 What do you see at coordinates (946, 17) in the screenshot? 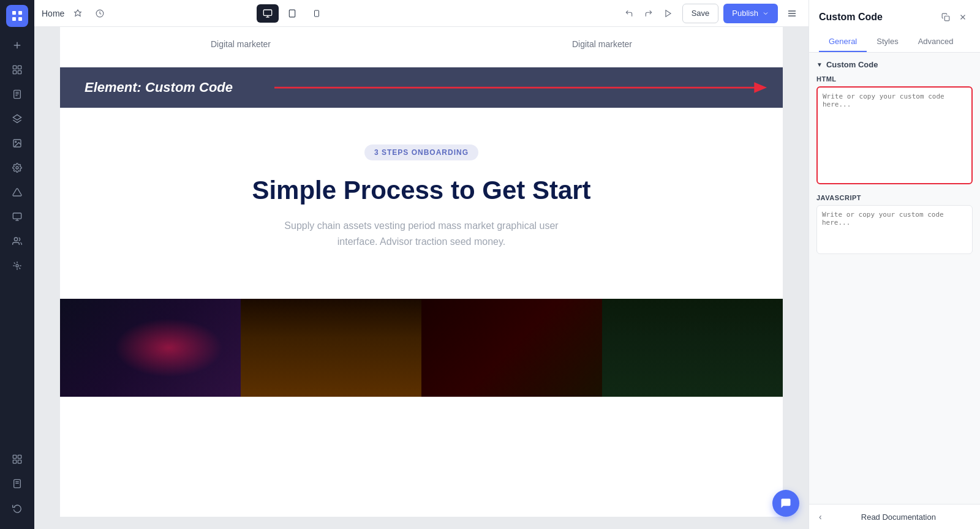
I see `panel-copy-icon` at bounding box center [946, 17].